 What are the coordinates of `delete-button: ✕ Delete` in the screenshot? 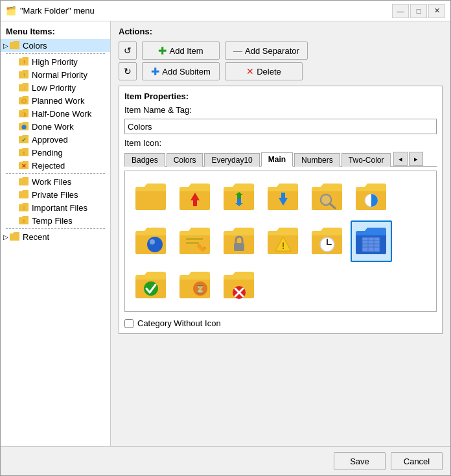 It's located at (264, 71).